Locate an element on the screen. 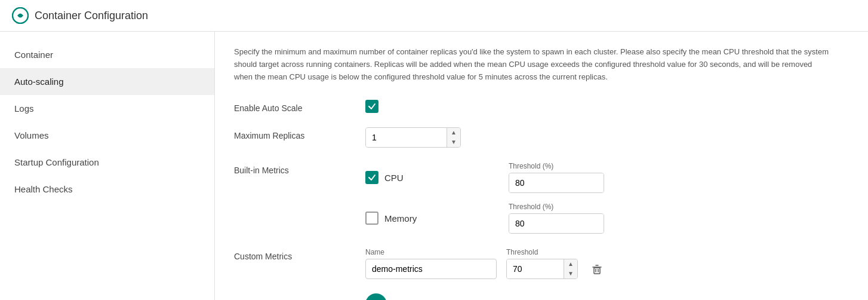 This screenshot has width=868, height=300. built-in-metrics-label: Built-in Metrics is located at coordinates (300, 169).